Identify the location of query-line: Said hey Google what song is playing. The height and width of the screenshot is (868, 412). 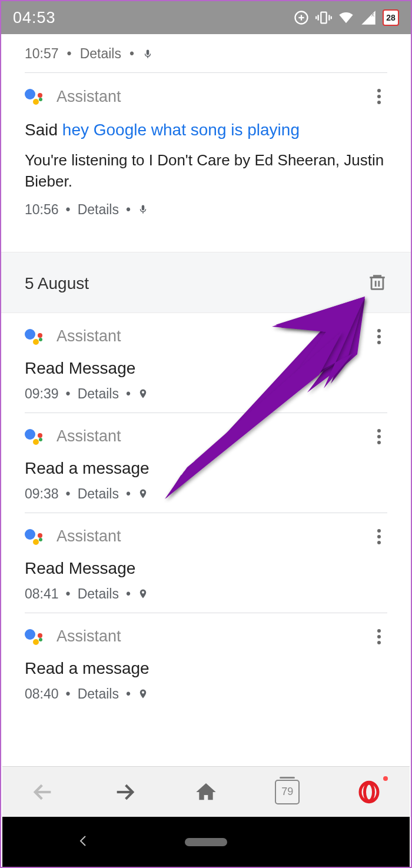
(206, 130).